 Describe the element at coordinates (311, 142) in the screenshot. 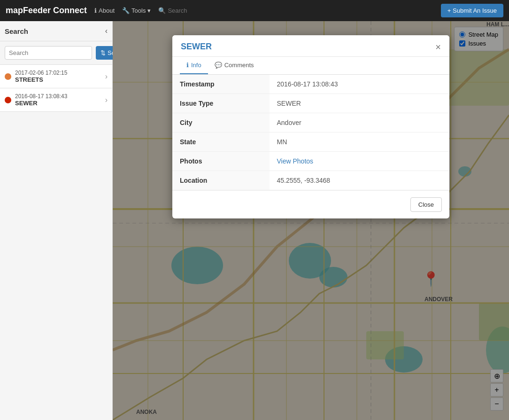

I see `table-row: State MN` at that location.